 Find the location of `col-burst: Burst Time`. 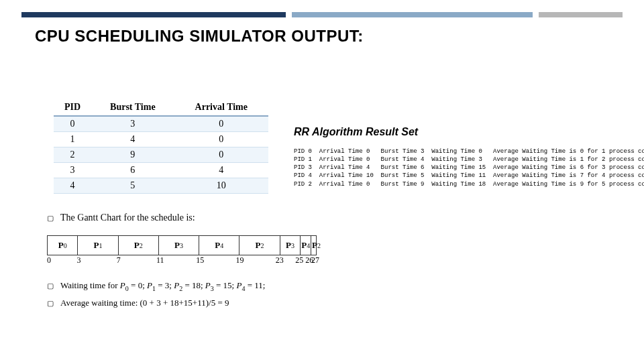

col-burst: Burst Time is located at coordinates (133, 107).